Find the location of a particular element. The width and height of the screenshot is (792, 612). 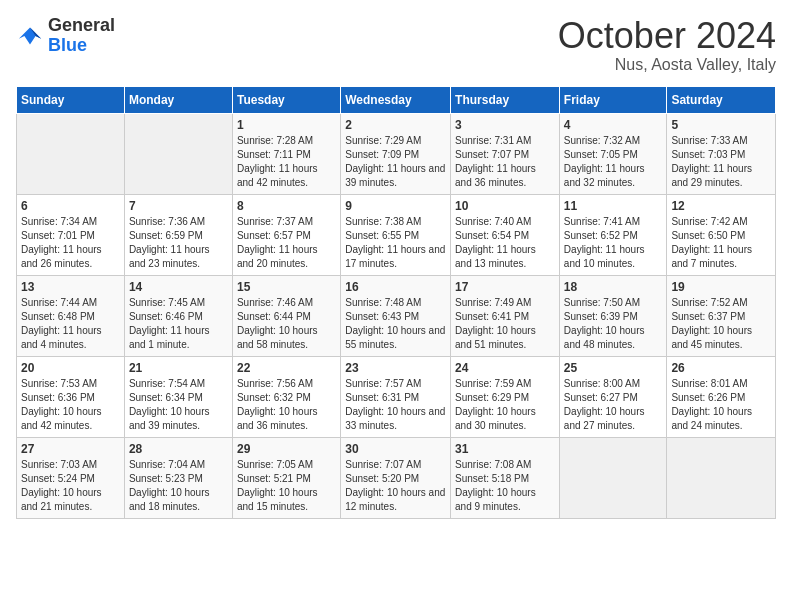

day-info: Sunrise: 7:32 AMSunset: 7:05 PMDaylight:… is located at coordinates (614, 162).